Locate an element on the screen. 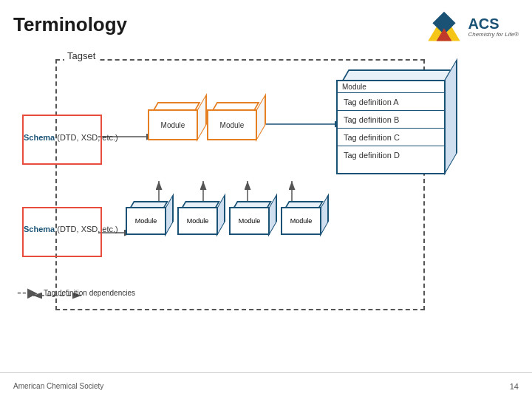  module-main-side is located at coordinates (451, 117).